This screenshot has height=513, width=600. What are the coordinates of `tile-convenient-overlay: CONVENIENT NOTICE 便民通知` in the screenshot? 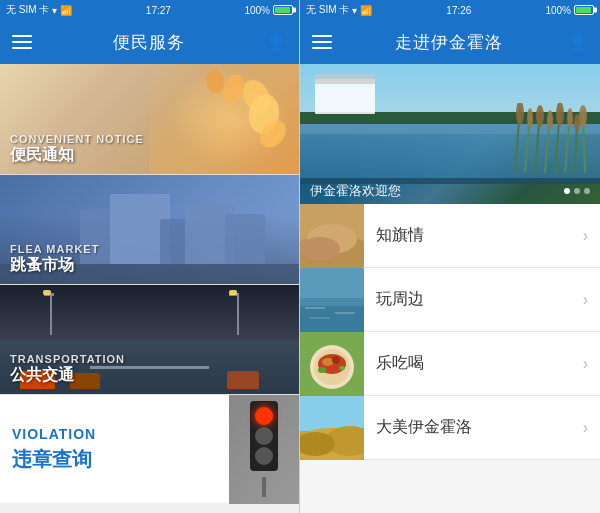 It's located at (150, 150).